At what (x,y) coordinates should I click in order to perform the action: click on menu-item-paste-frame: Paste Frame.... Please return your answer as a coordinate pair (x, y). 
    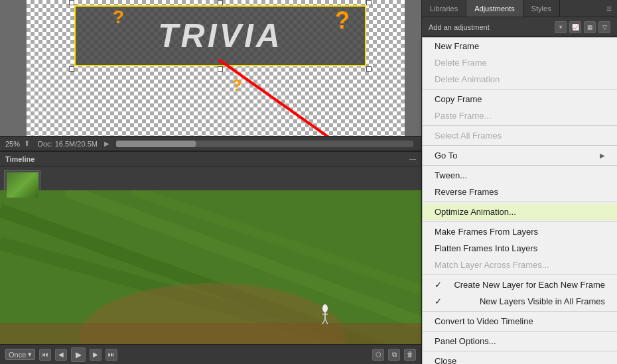
    Looking at the image, I should click on (520, 115).